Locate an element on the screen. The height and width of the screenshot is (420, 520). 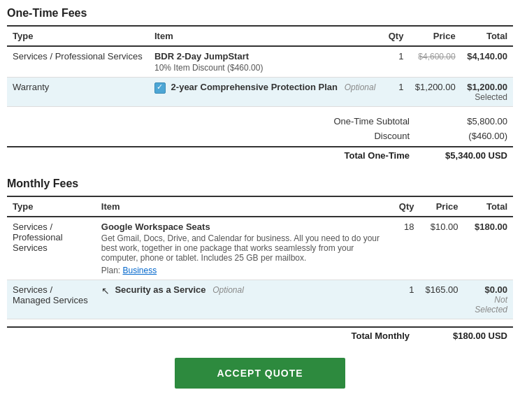
m-row2-price: $165.00 is located at coordinates (442, 300).